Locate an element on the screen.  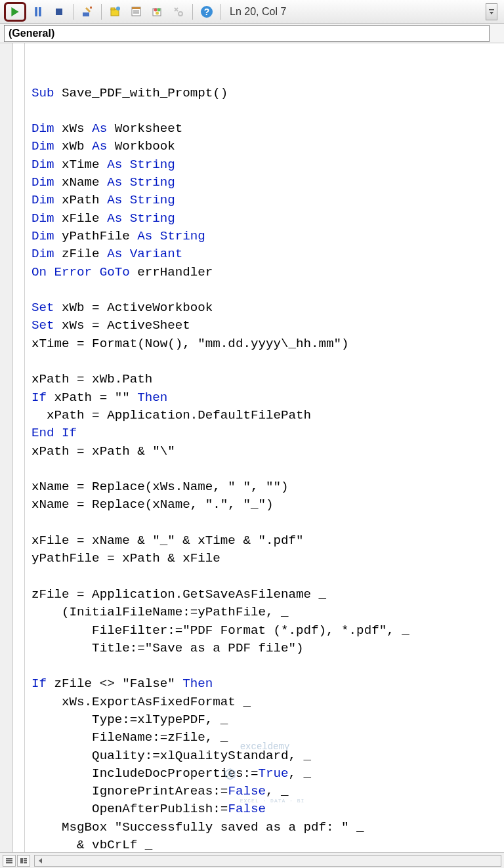
code-line: xPath = xWb.Path is located at coordinates (266, 379).